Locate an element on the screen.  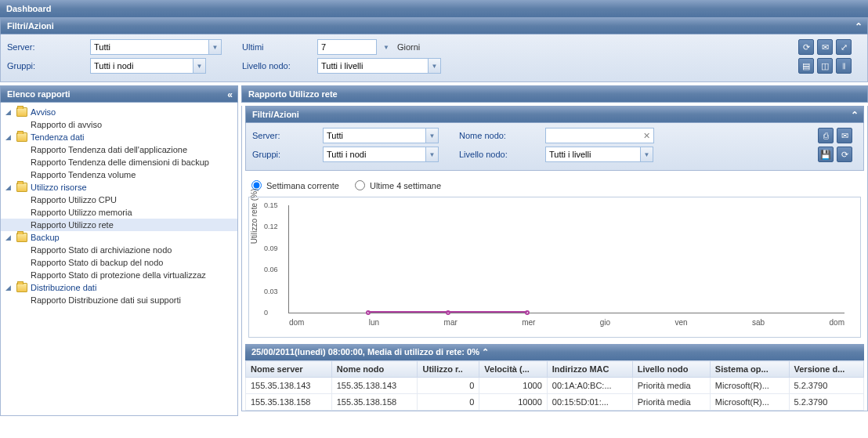
rf-nodename-label: Nome nodo: is located at coordinates (502, 136).